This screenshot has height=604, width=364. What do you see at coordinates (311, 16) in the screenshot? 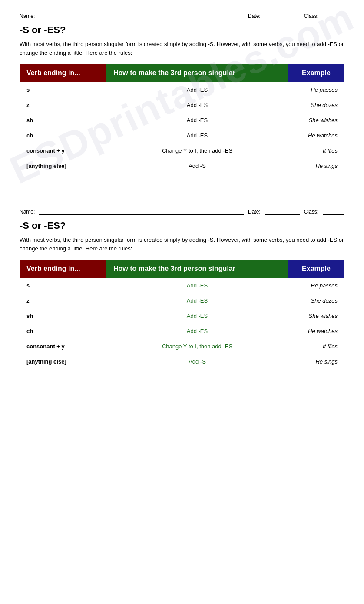
I see `class-label-1: Class:` at bounding box center [311, 16].